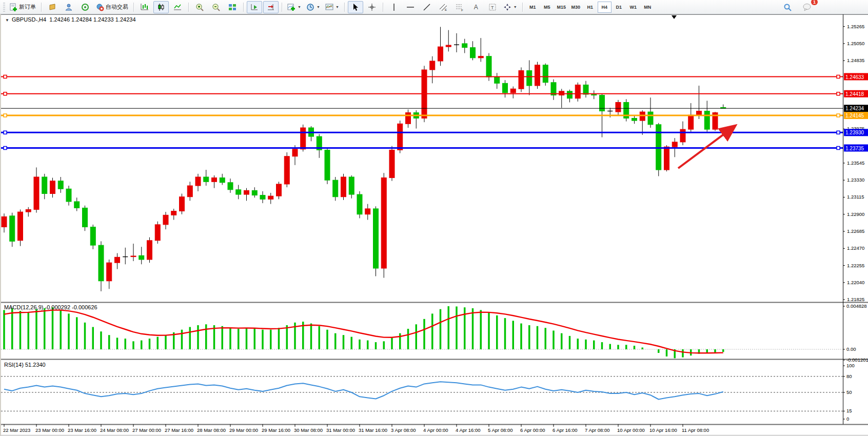 The image size is (868, 436). What do you see at coordinates (85, 7) in the screenshot?
I see `signals-button` at bounding box center [85, 7].